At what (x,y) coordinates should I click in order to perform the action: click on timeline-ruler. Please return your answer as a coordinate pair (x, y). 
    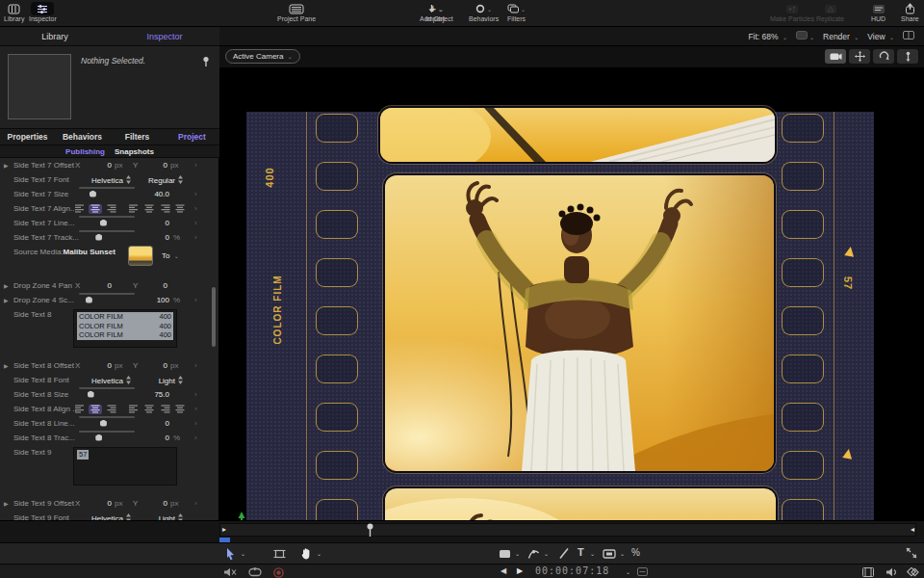
    Looking at the image, I should click on (568, 530).